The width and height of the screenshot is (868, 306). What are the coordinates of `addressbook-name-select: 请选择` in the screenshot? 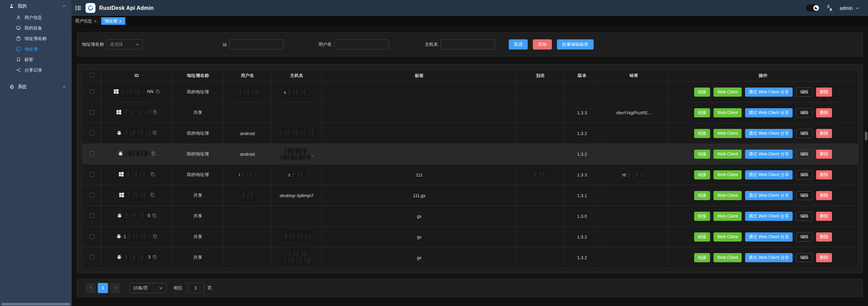 It's located at (125, 44).